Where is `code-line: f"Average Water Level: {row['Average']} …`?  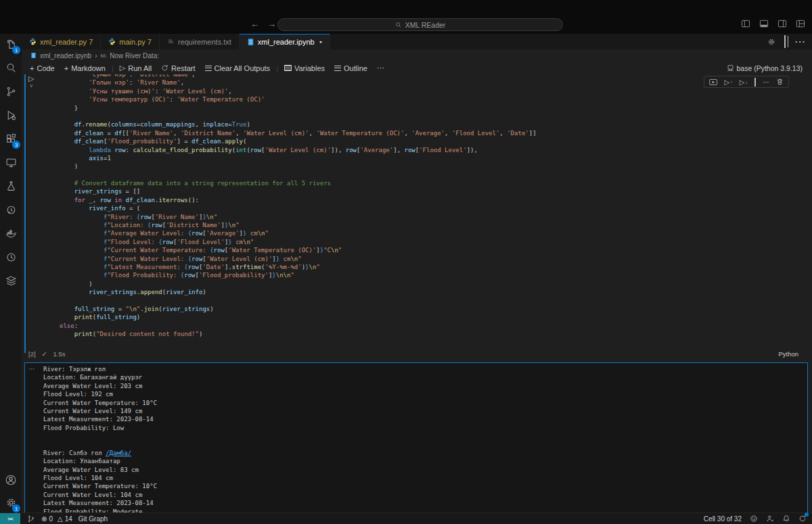
code-line: f"Average Water Level: {row['Average']} … is located at coordinates (298, 233).